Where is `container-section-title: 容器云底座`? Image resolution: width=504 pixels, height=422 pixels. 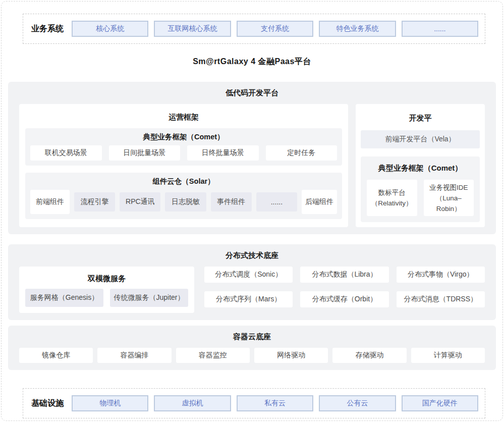 container-section-title: 容器云底座 is located at coordinates (252, 337).